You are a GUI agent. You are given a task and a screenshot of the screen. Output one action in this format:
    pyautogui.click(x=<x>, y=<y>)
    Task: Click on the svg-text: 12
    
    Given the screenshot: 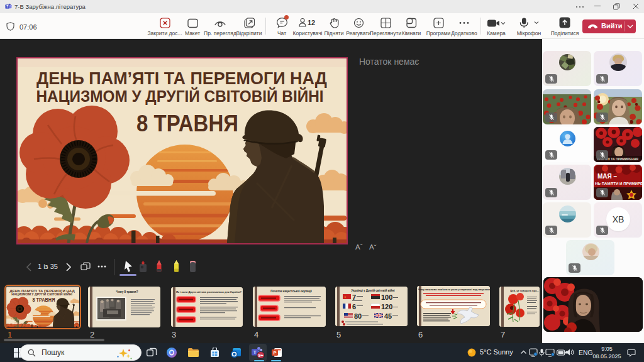 What is the action you would take?
    pyautogui.click(x=311, y=23)
    